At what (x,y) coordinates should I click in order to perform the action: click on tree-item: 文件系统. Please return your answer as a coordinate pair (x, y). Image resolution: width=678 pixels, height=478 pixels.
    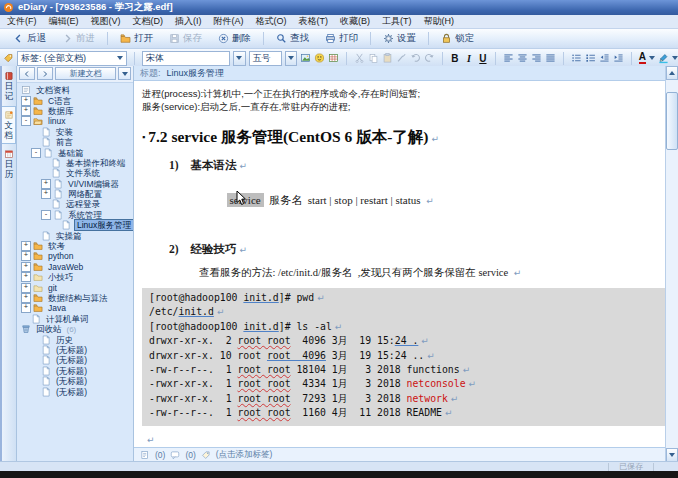
    Looking at the image, I should click on (76, 173).